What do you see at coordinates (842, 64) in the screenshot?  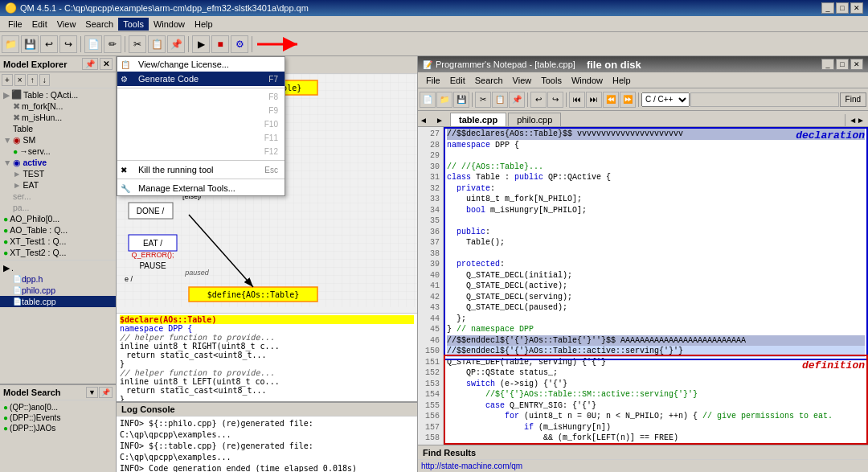 I see `pn-maximize-button: □` at bounding box center [842, 64].